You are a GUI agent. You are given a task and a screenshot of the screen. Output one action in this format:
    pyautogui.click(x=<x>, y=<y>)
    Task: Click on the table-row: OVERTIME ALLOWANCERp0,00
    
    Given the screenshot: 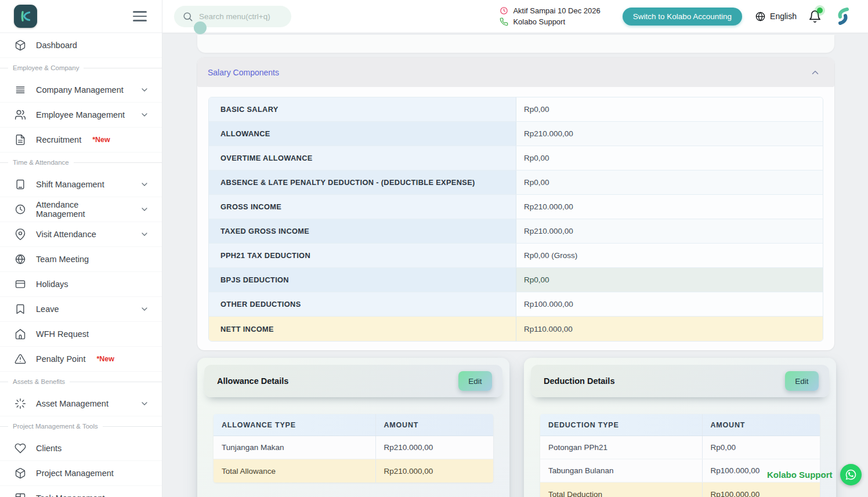 What is the action you would take?
    pyautogui.click(x=516, y=158)
    